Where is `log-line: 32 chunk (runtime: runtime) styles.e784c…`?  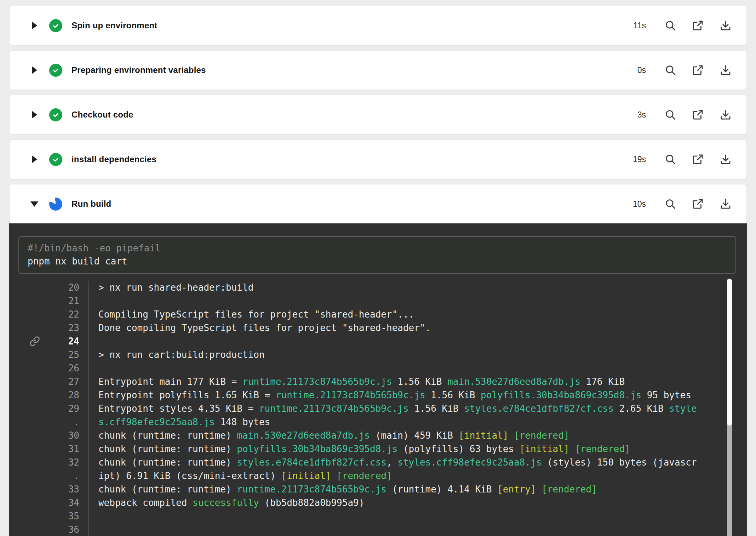 log-line: 32 chunk (runtime: runtime) styles.e784c… is located at coordinates (378, 462).